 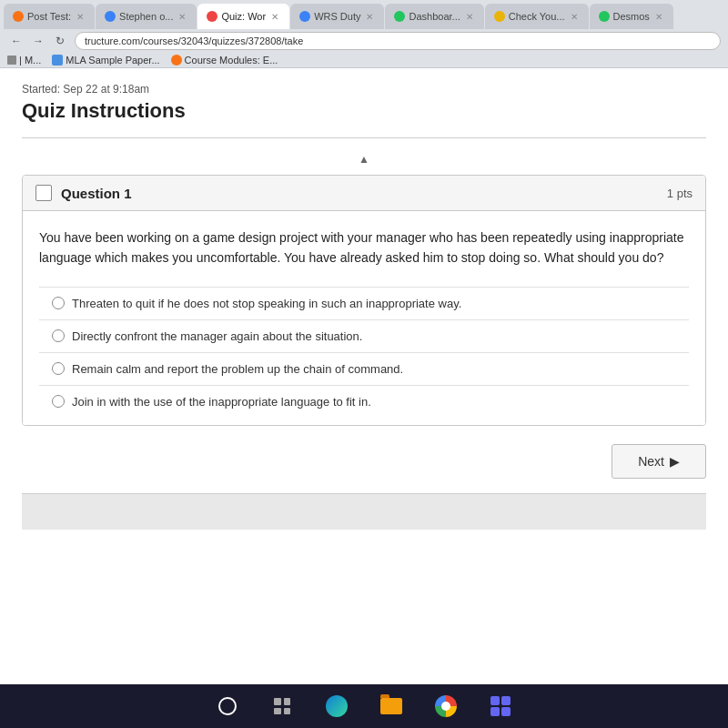 What do you see at coordinates (177, 60) in the screenshot?
I see `bookmark-course-icon` at bounding box center [177, 60].